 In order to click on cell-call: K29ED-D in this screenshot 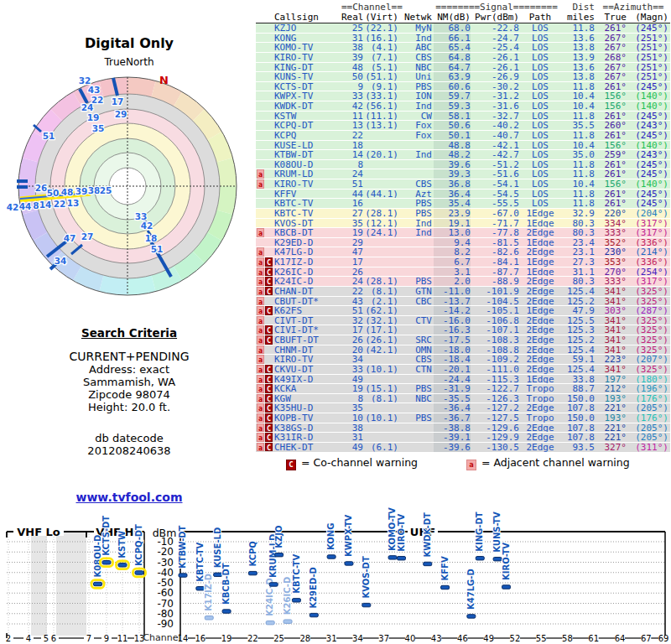, I will do `click(308, 243)`.